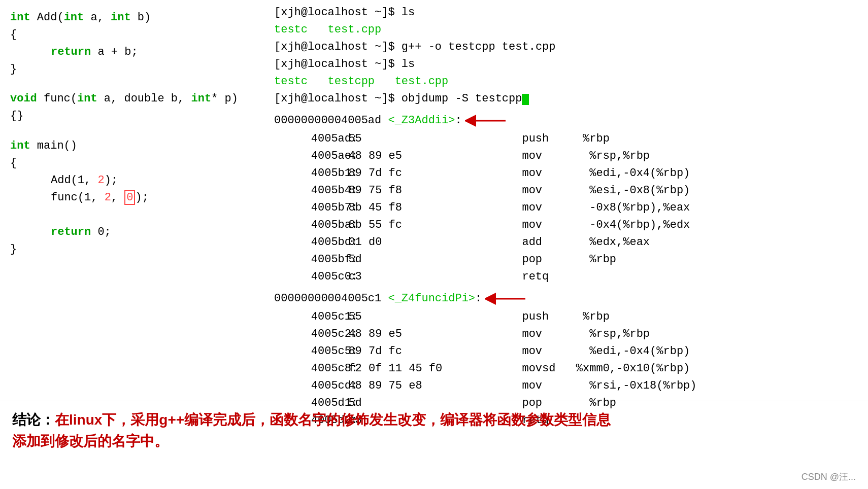 The height and width of the screenshot is (489, 868). I want to click on main-function-block: int main() { Add(1, 1); func(1, 2, 0); r…, so click(132, 198).